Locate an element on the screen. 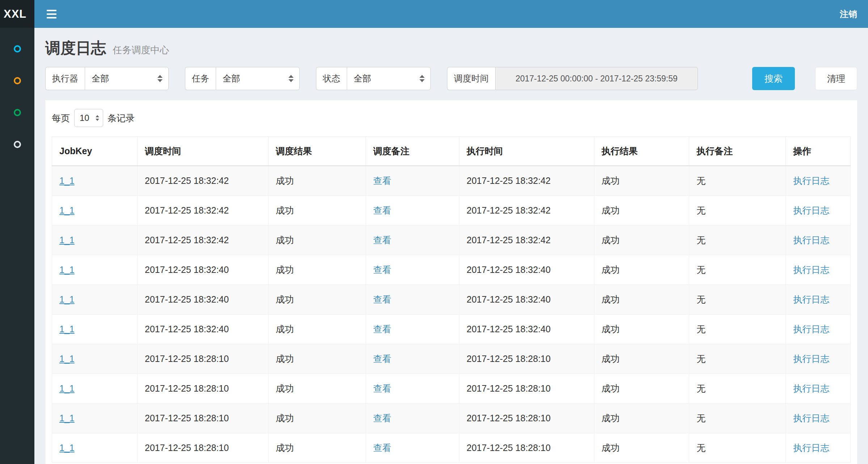 The width and height of the screenshot is (868, 464). page-size-select: 10 is located at coordinates (89, 118).